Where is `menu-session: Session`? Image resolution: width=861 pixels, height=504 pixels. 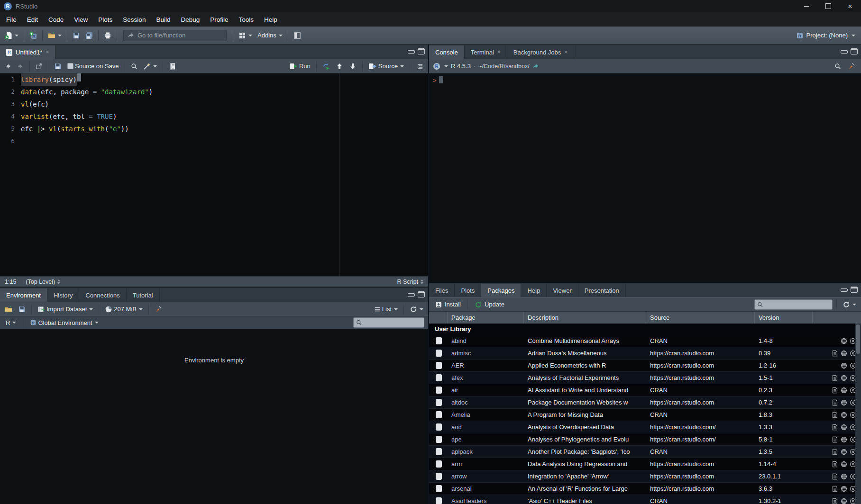 menu-session: Session is located at coordinates (134, 19).